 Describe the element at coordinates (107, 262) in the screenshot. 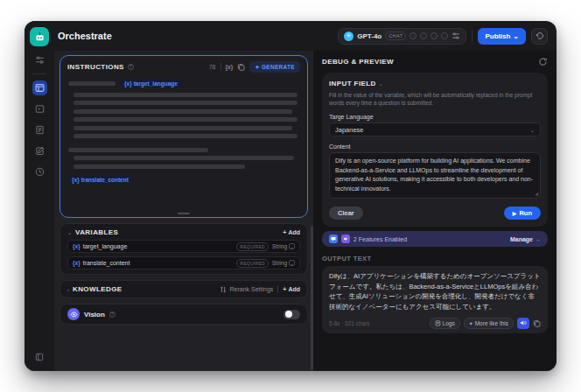

I see `variable-name: translate_content` at that location.